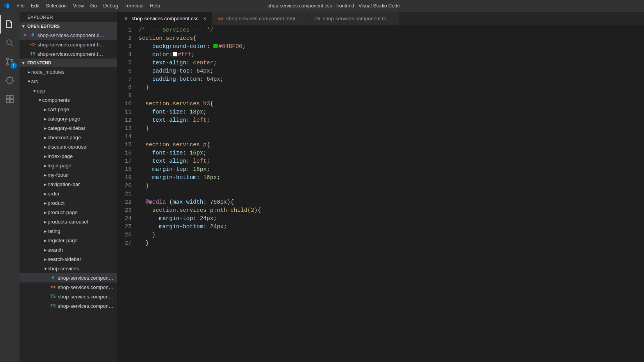 The height and width of the screenshot is (362, 644). I want to click on code-line: font-size: 18px;, so click(389, 112).